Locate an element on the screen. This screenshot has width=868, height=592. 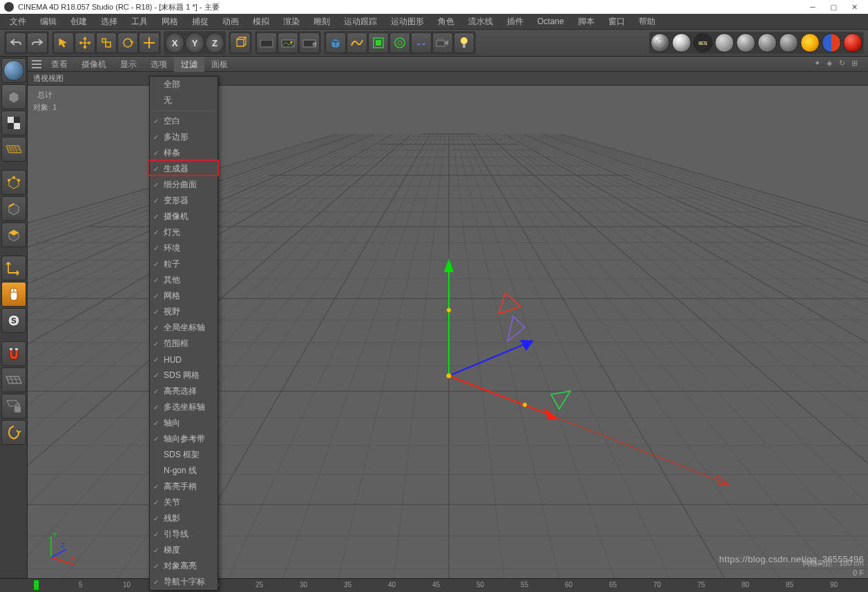
camera-button is located at coordinates (443, 43).